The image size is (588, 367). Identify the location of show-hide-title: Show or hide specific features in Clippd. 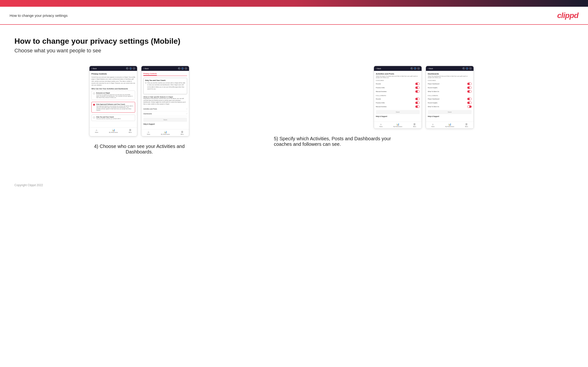
(165, 97).